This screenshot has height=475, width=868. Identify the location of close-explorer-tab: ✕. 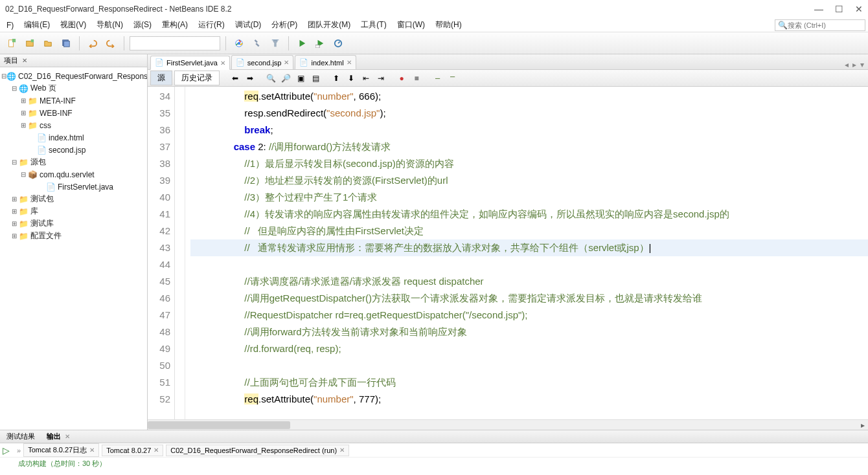
(25, 61).